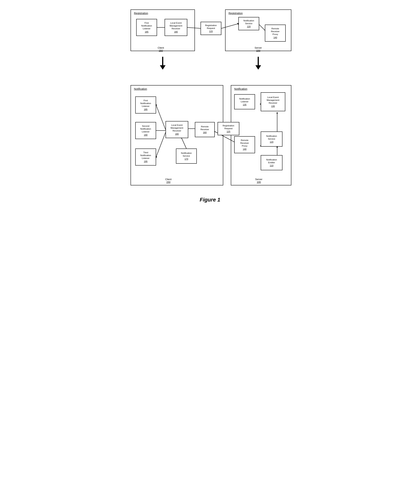 The height and width of the screenshot is (504, 420). Describe the element at coordinates (273, 102) in the screenshot. I see `bottom-local-event-mgmt-receiver-2: Local EventManagementReceiver 130` at that location.